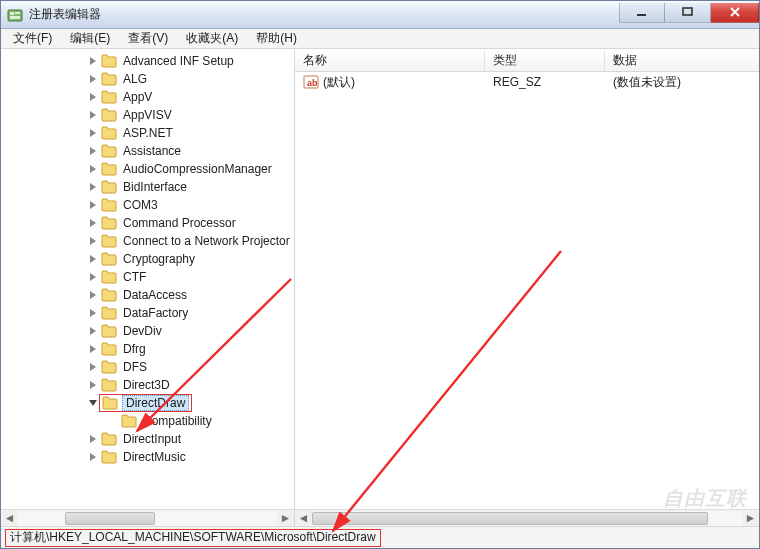 The image size is (760, 549). I want to click on tree-item: Direct3D, so click(148, 385).